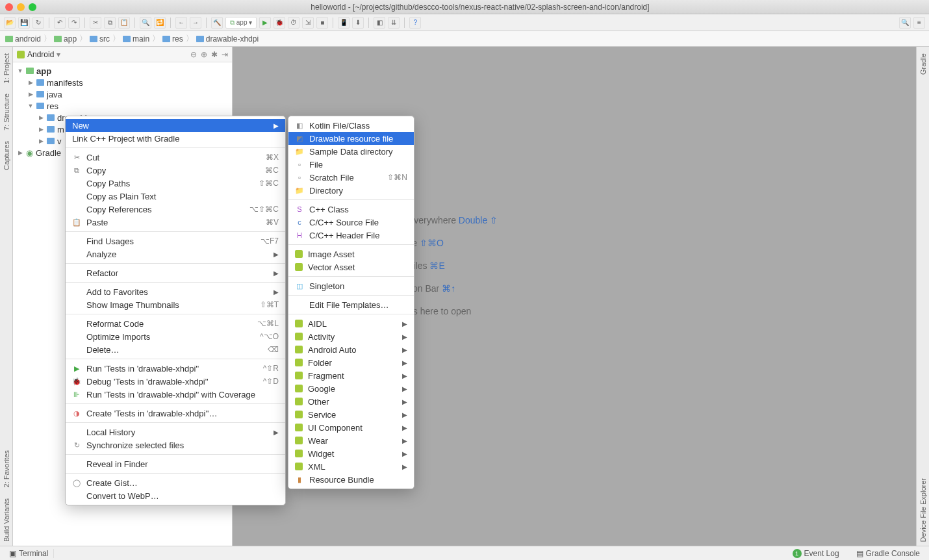 Image resolution: width=929 pixels, height=560 pixels. I want to click on make-project-icon: 🔨, so click(217, 23).